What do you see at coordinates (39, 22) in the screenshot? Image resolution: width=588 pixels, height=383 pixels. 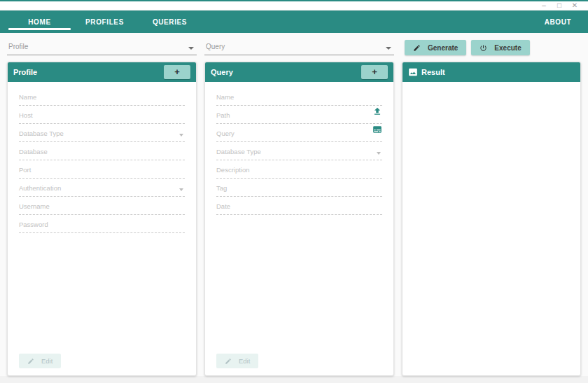 I see `tab-home: HOME` at bounding box center [39, 22].